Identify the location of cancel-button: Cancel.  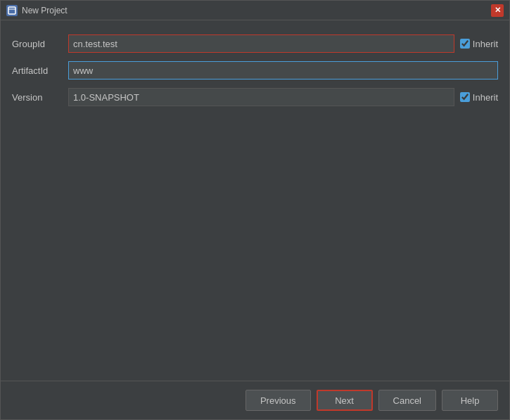
(407, 400).